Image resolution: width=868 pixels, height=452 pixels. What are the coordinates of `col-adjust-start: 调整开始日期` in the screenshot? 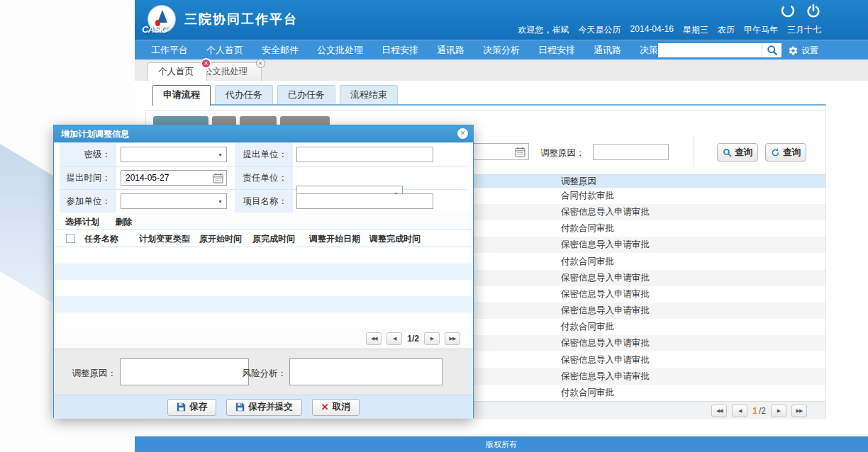 It's located at (335, 239).